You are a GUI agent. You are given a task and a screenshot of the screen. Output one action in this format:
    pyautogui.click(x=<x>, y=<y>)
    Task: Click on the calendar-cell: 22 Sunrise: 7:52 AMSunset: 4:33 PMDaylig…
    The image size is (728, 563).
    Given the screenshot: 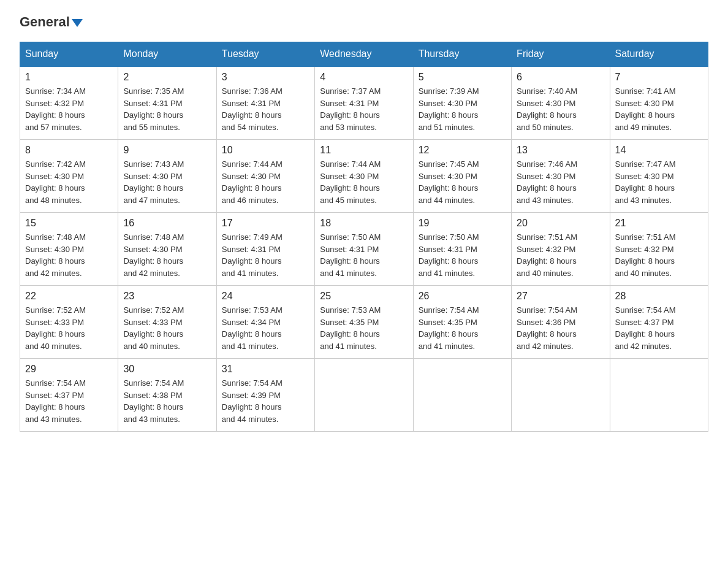 What is the action you would take?
    pyautogui.click(x=69, y=323)
    